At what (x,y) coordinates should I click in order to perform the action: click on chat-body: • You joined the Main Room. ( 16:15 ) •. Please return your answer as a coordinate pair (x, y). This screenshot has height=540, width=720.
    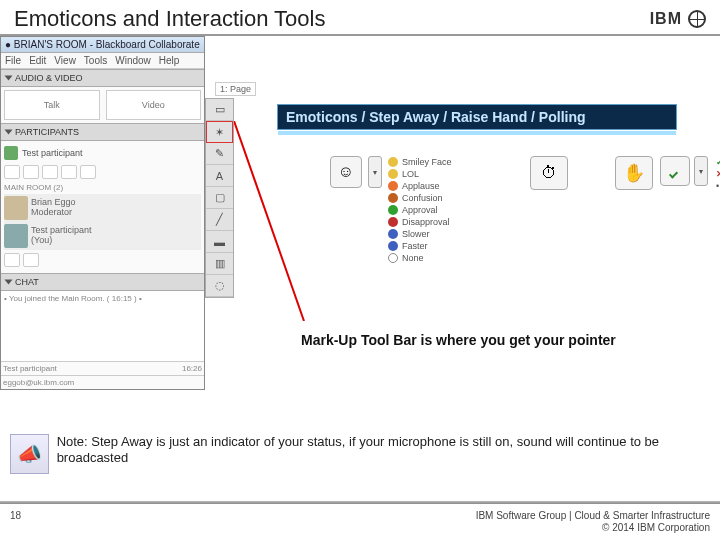
    Looking at the image, I should click on (102, 326).